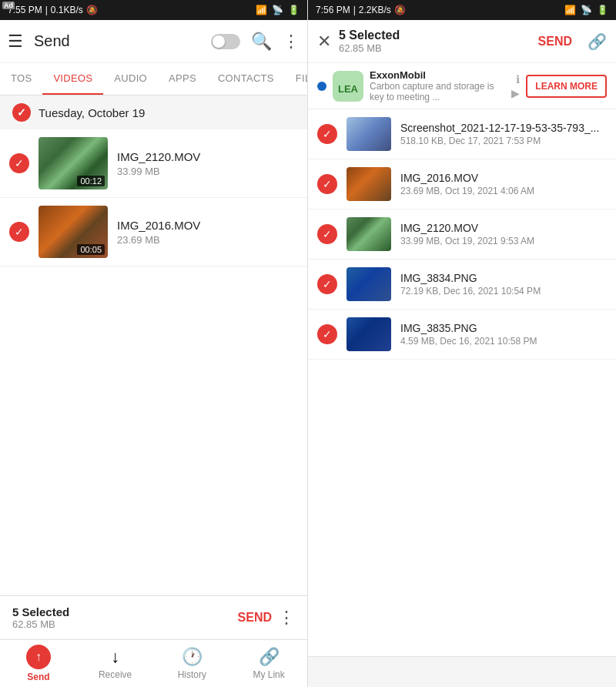 This screenshot has height=687, width=616. I want to click on right-sim-icon: 📶, so click(570, 10).